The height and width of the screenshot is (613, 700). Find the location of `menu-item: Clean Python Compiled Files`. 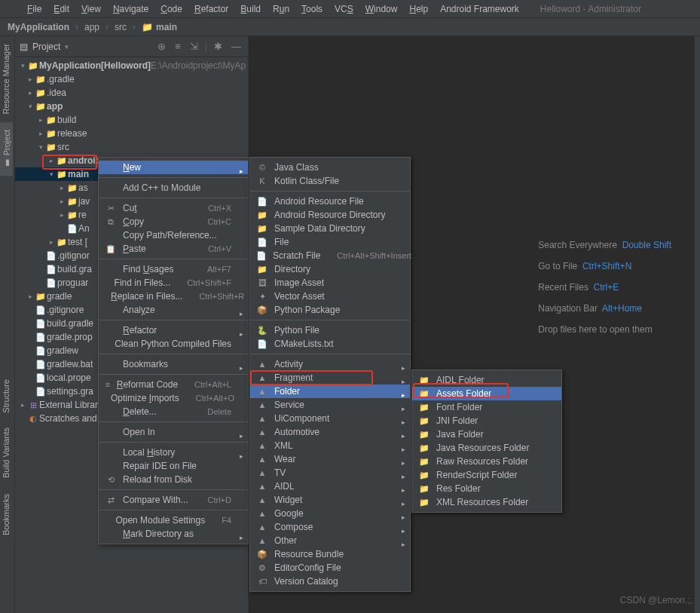

menu-item: Clean Python Compiled Files is located at coordinates (173, 344).